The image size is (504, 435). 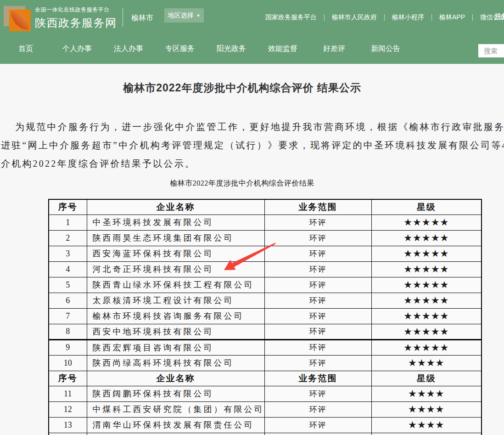 What do you see at coordinates (291, 17) in the screenshot?
I see `top-link-national-platform: 国家政务服务平台` at bounding box center [291, 17].